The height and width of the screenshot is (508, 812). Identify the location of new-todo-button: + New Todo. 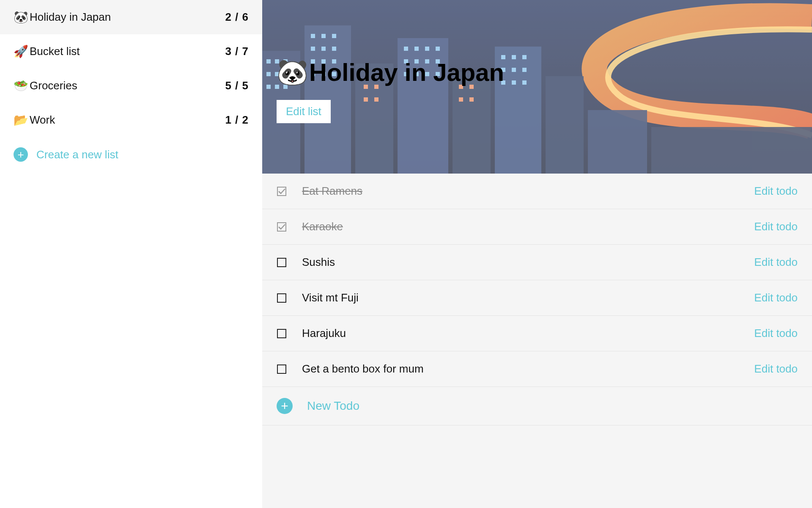
(537, 406).